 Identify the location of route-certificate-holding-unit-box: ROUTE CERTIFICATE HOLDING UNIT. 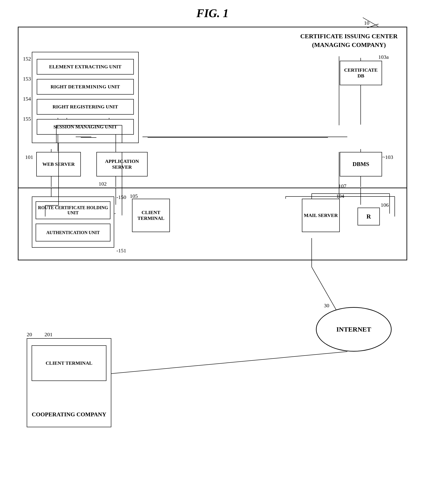
(73, 210).